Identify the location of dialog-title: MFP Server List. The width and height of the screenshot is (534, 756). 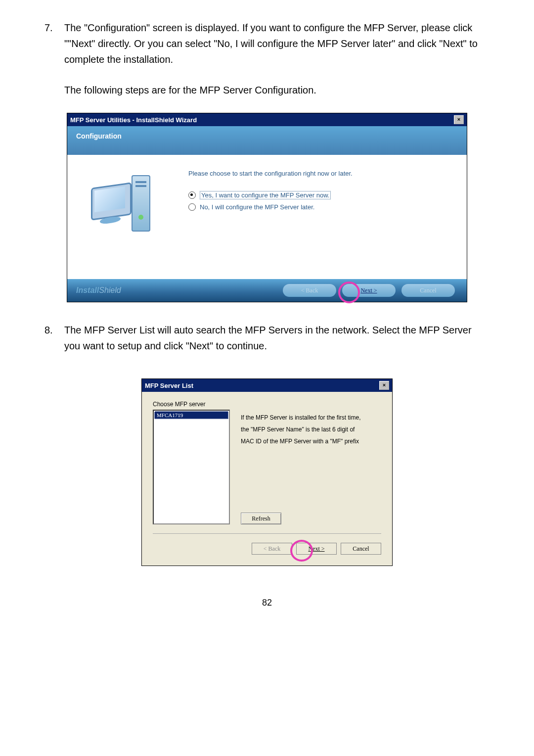
(262, 386).